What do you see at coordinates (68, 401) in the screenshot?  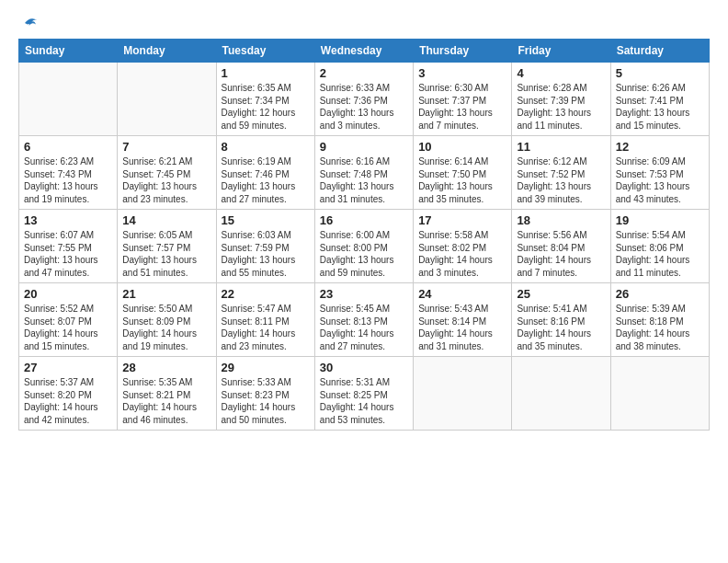 I see `day-info: Sunrise: 5:37 AMSunset: 8:20 PMDaylight:…` at bounding box center [68, 401].